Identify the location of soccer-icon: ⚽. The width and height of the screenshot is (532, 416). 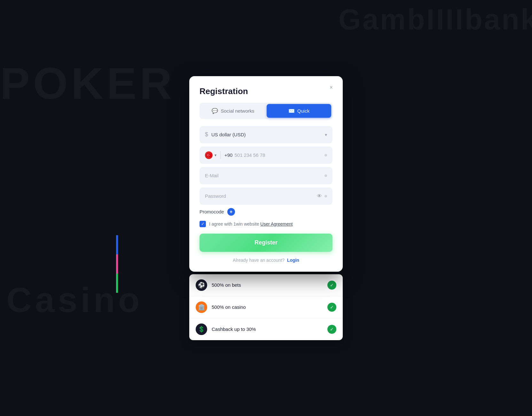
(201, 285).